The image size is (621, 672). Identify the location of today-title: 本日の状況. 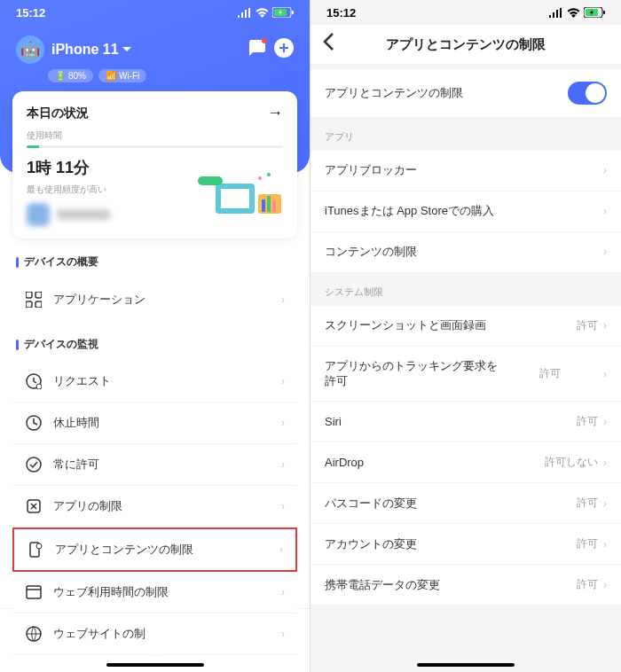
(58, 113).